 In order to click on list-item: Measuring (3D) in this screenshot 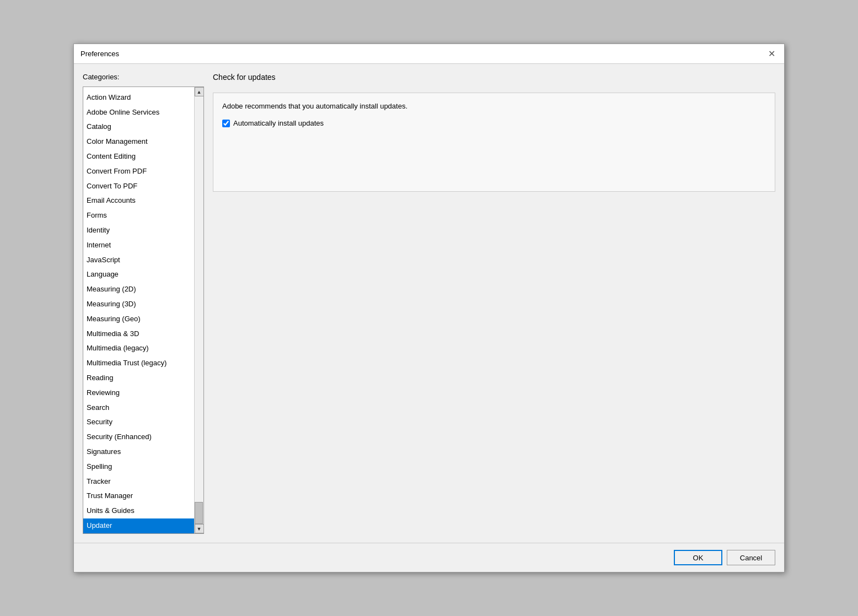, I will do `click(139, 304)`.